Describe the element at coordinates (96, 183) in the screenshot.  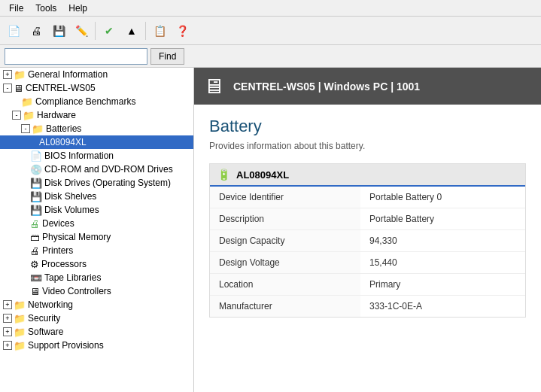
I see `tree-item-disk-drives: 💾 Disk Drives (Operating System)` at that location.